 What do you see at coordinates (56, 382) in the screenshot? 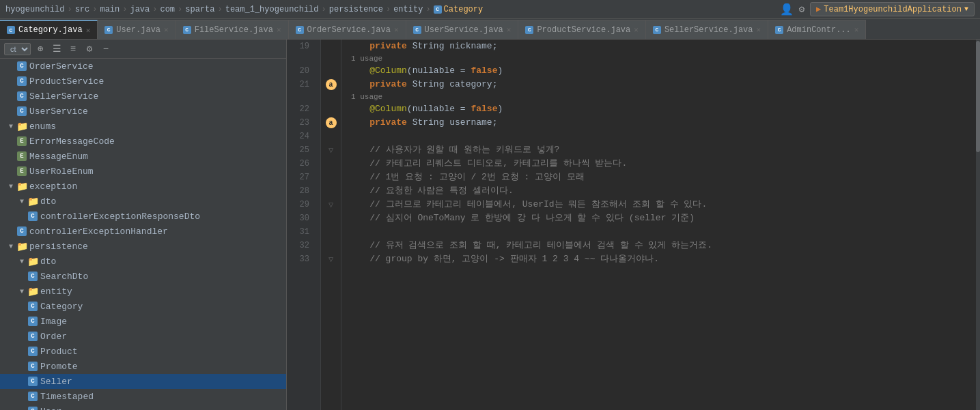
I see `tree-item-label: Seller` at bounding box center [56, 382].